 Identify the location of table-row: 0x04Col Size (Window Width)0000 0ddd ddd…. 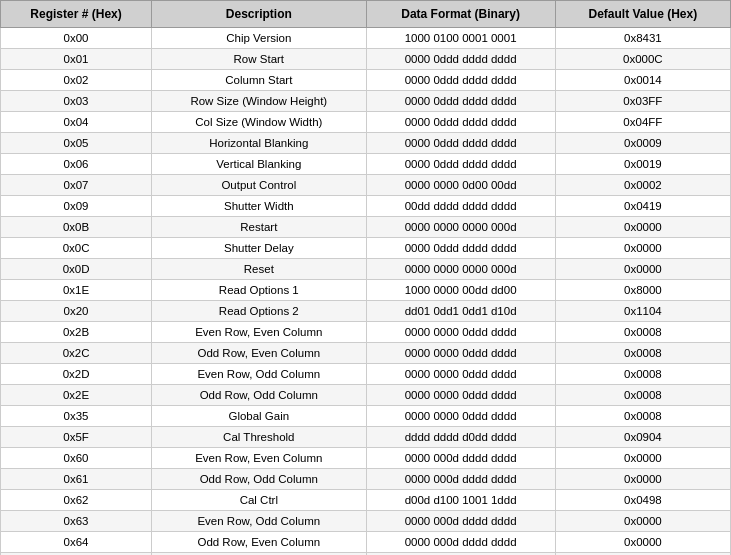
(366, 122).